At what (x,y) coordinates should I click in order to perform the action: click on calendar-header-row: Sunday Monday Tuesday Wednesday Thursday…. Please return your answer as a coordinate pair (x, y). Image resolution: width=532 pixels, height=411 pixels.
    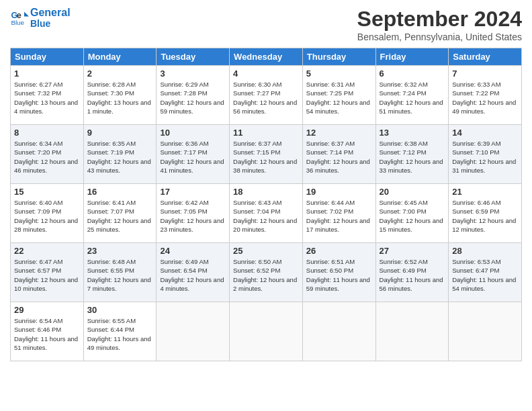
    Looking at the image, I should click on (266, 57).